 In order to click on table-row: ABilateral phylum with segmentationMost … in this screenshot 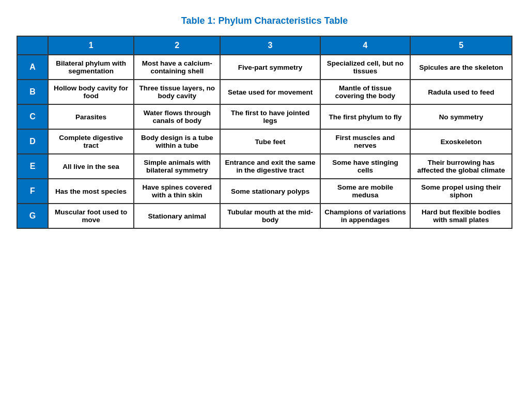, I will do `click(264, 67)`.